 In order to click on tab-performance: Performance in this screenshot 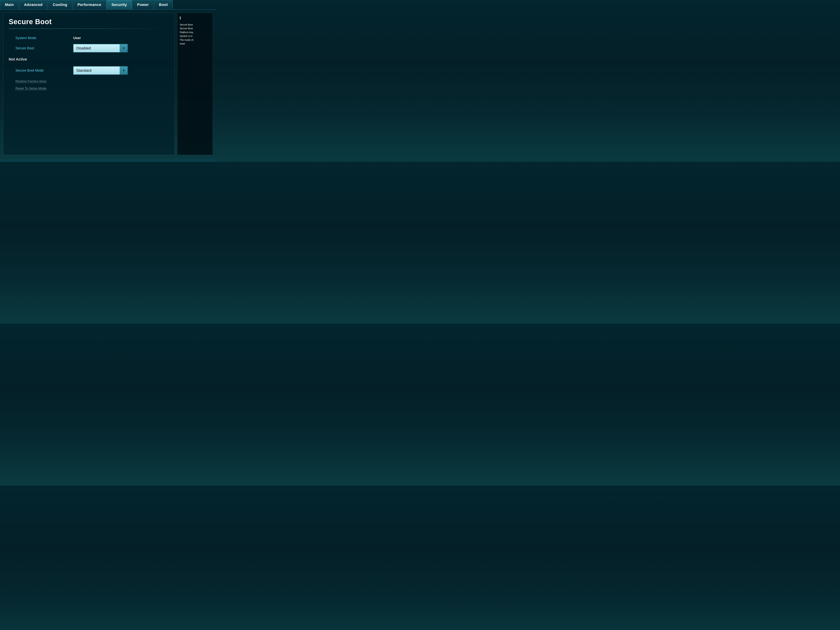, I will do `click(90, 5)`.